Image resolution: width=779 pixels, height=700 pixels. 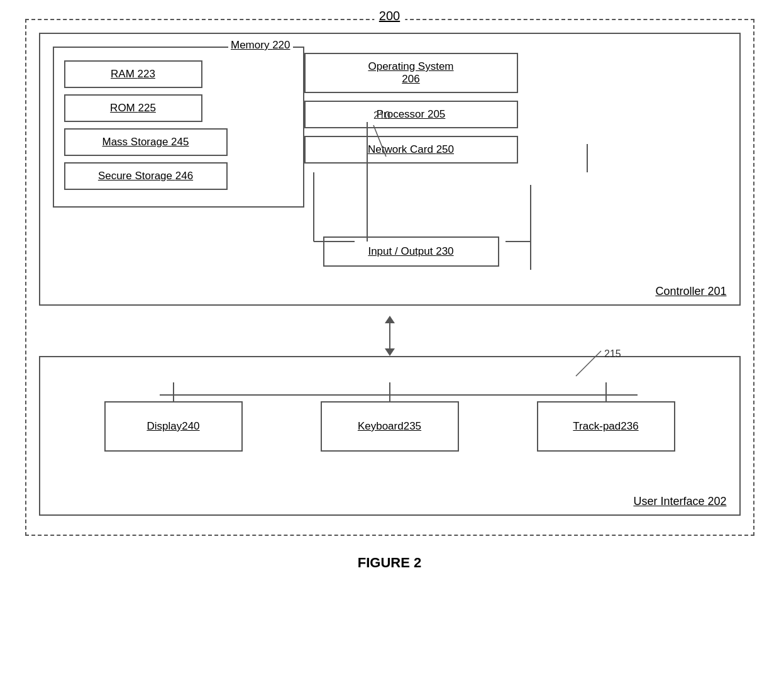 What do you see at coordinates (402, 150) in the screenshot?
I see `network-card-label: Network Card` at bounding box center [402, 150].